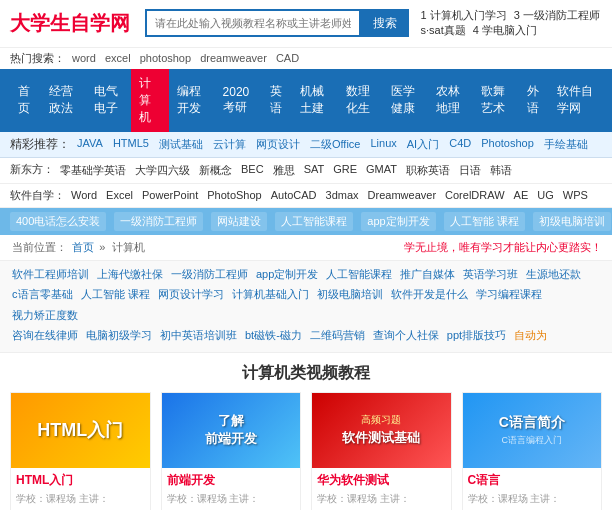  I want to click on nav-jixie: 机械土建, so click(314, 100).